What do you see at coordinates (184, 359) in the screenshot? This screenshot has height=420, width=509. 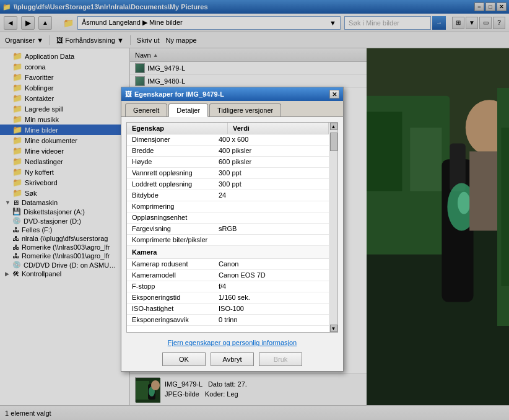 I see `ok-button: OK` at bounding box center [184, 359].